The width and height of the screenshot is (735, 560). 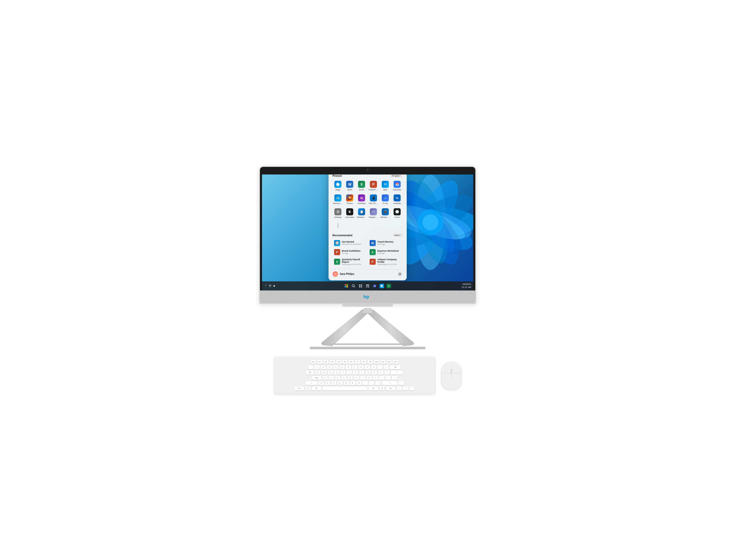 What do you see at coordinates (355, 372) in the screenshot?
I see `key-u: U` at bounding box center [355, 372].